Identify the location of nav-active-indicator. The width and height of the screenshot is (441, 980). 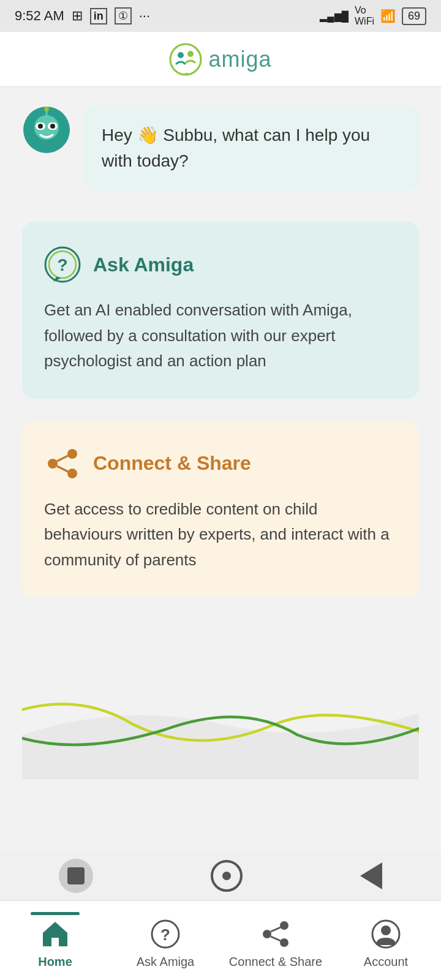
(55, 914).